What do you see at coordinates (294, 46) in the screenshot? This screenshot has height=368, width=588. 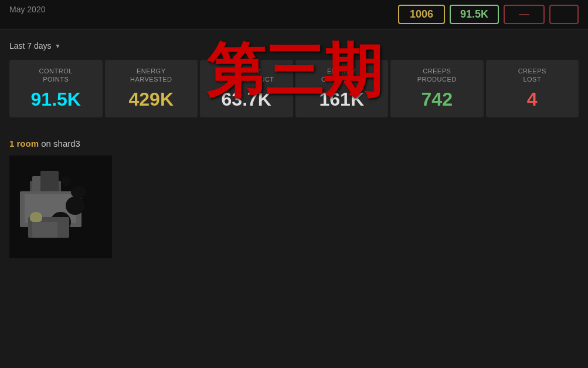 I see `filter-bar: Last 7 days ▼` at bounding box center [294, 46].